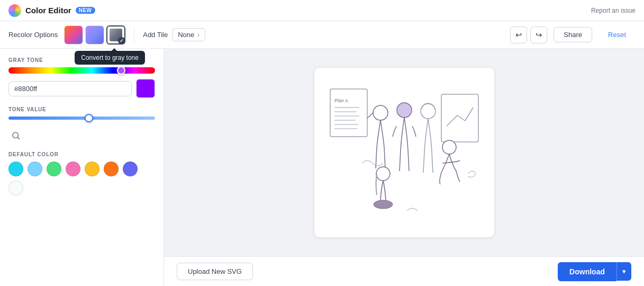 This screenshot has width=644, height=286. What do you see at coordinates (54, 169) in the screenshot?
I see `color-dot-green` at bounding box center [54, 169].